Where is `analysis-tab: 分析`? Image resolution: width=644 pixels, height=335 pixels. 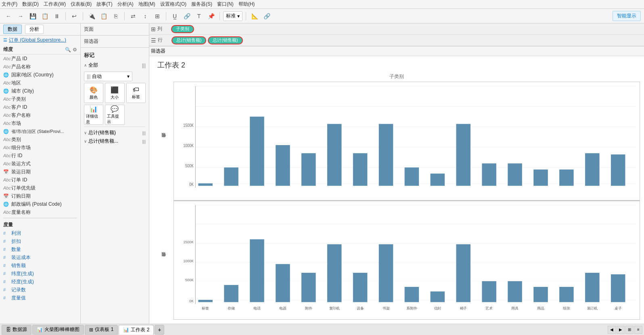
analysis-tab: 分析 is located at coordinates (34, 29).